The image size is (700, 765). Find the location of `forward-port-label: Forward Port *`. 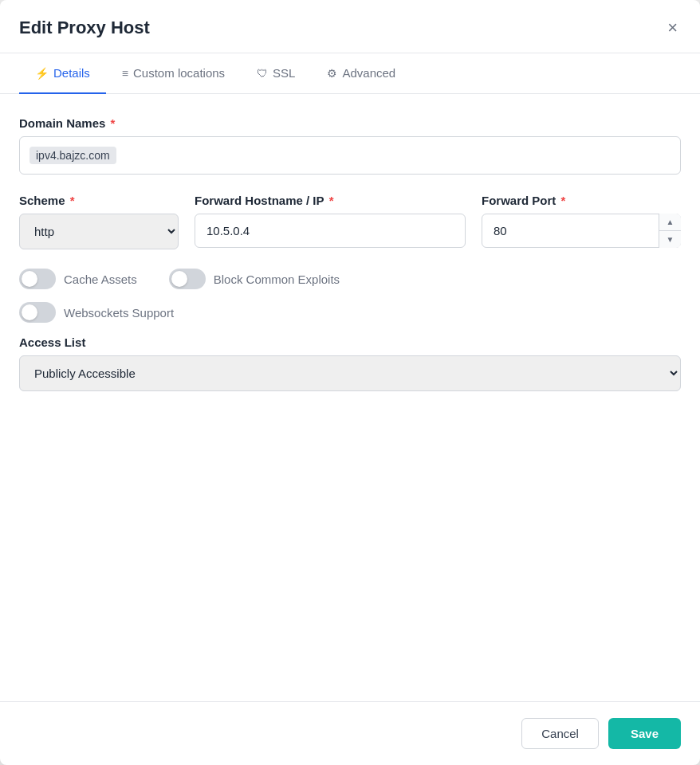

forward-port-label: Forward Port * is located at coordinates (581, 201).